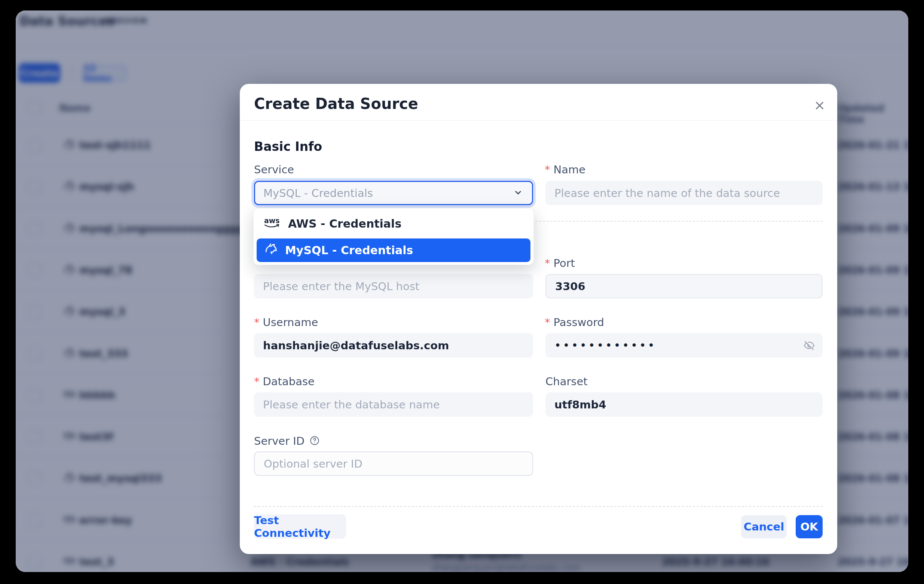 Image resolution: width=924 pixels, height=584 pixels. Describe the element at coordinates (684, 193) in the screenshot. I see `name-input-wrap` at that location.